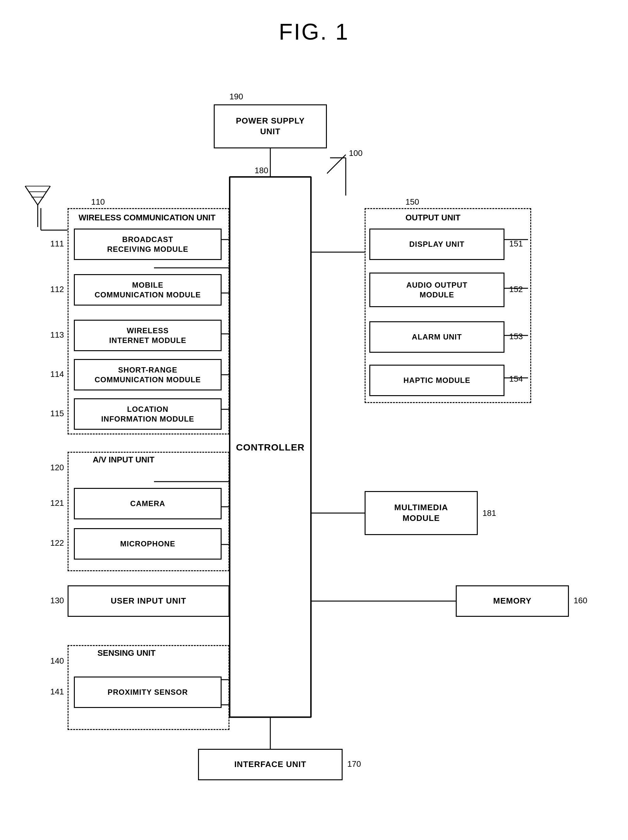 Image resolution: width=628 pixels, height=840 pixels. What do you see at coordinates (412, 202) in the screenshot?
I see `output-ref: 150` at bounding box center [412, 202].